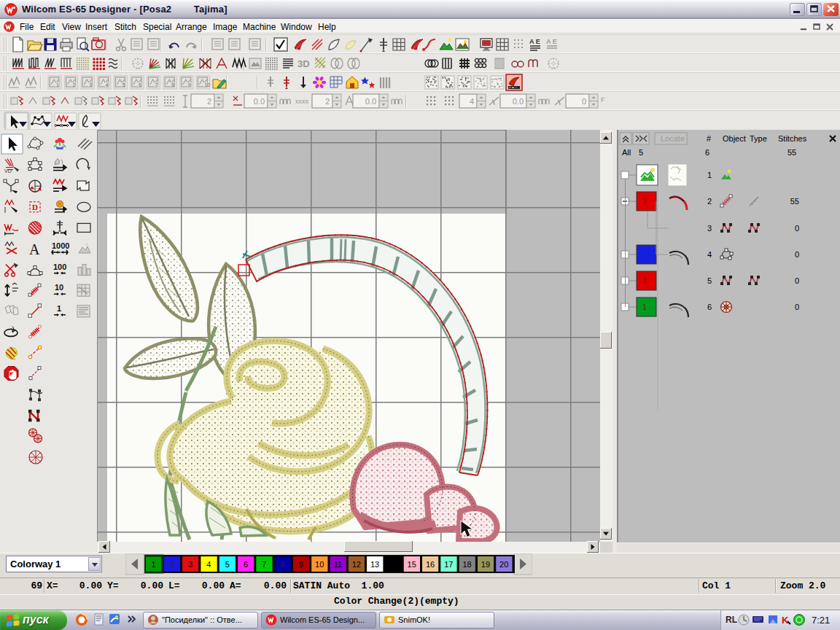 The height and width of the screenshot is (630, 840). I want to click on svg-text: 14, so click(393, 564).